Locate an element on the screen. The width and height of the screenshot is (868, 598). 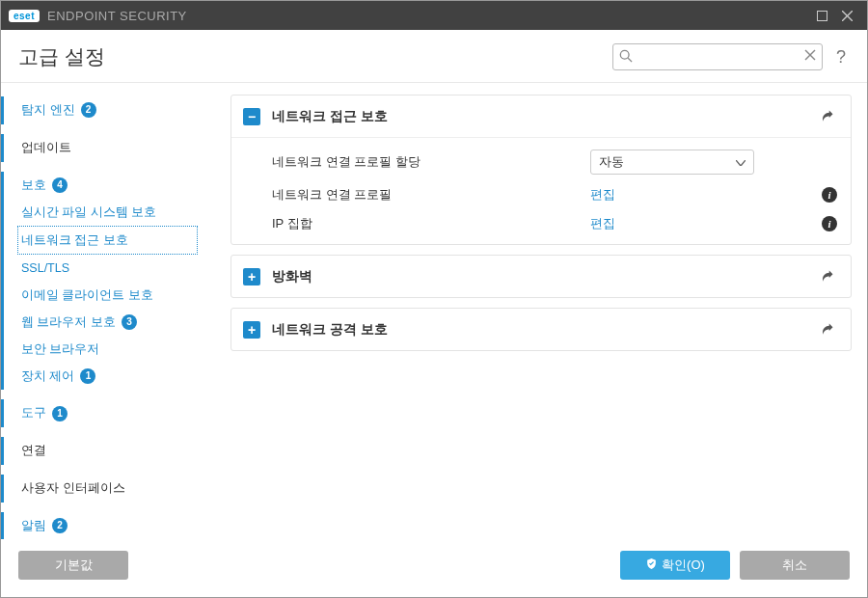
sidebar-group-tools: 도구 1 is located at coordinates (102, 413).